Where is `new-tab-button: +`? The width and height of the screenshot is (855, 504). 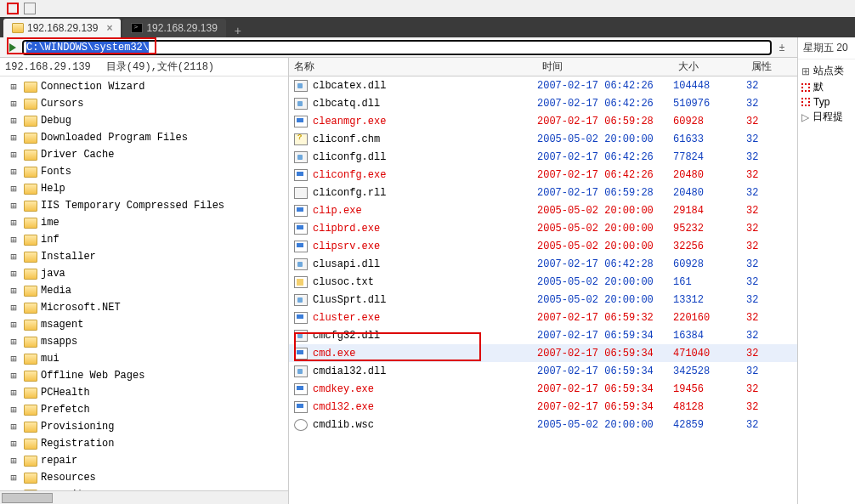
new-tab-button: + is located at coordinates (238, 31).